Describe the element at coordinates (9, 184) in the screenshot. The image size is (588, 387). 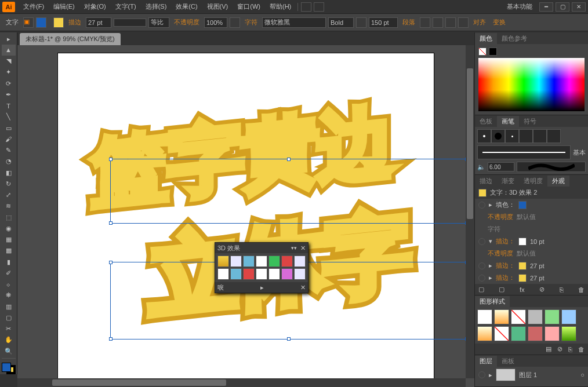
I see `rotate-tool: ↻` at that location.